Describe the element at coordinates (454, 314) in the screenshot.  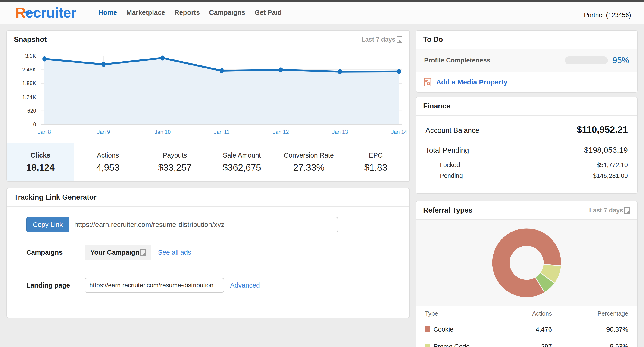
I see `col-type: Type` at that location.